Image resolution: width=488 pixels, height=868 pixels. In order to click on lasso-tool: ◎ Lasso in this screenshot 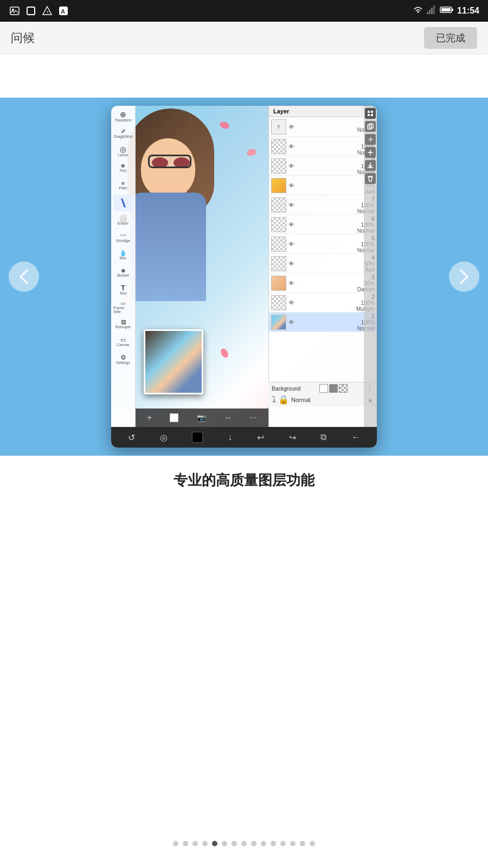, I will do `click(123, 151)`.